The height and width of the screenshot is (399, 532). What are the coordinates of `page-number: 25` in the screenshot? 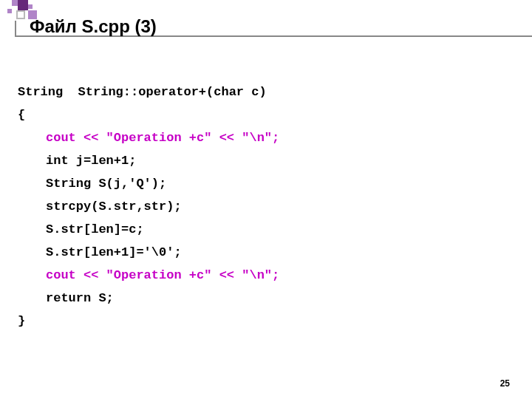 It's located at (505, 383).